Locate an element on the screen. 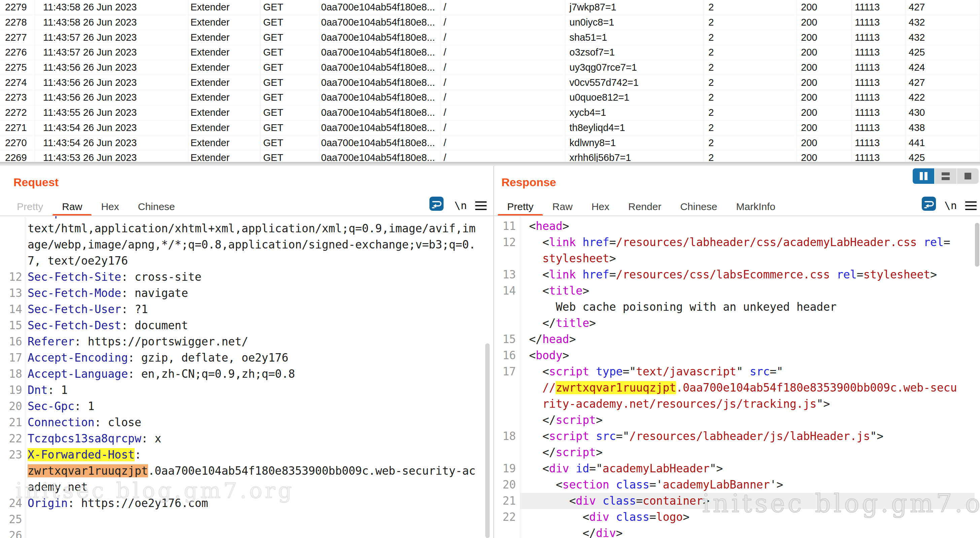  table-cell: 2276 is located at coordinates (18, 53).